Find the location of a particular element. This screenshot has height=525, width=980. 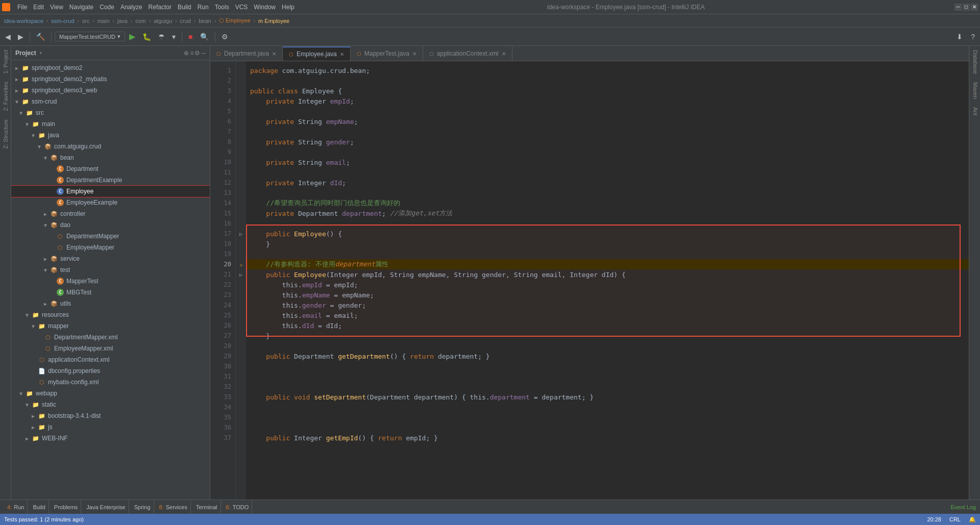

code-line-3: public class Employee { is located at coordinates (607, 91).